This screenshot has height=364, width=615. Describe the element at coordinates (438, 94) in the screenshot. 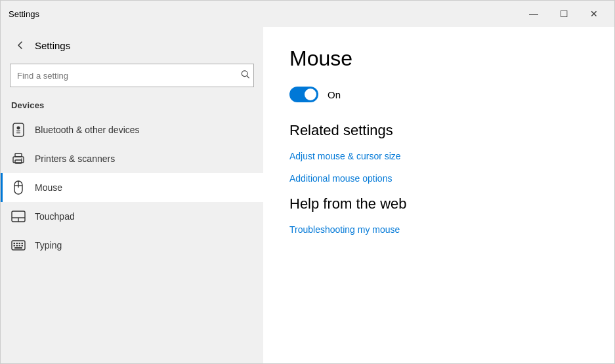

I see `toggle-row: On` at that location.